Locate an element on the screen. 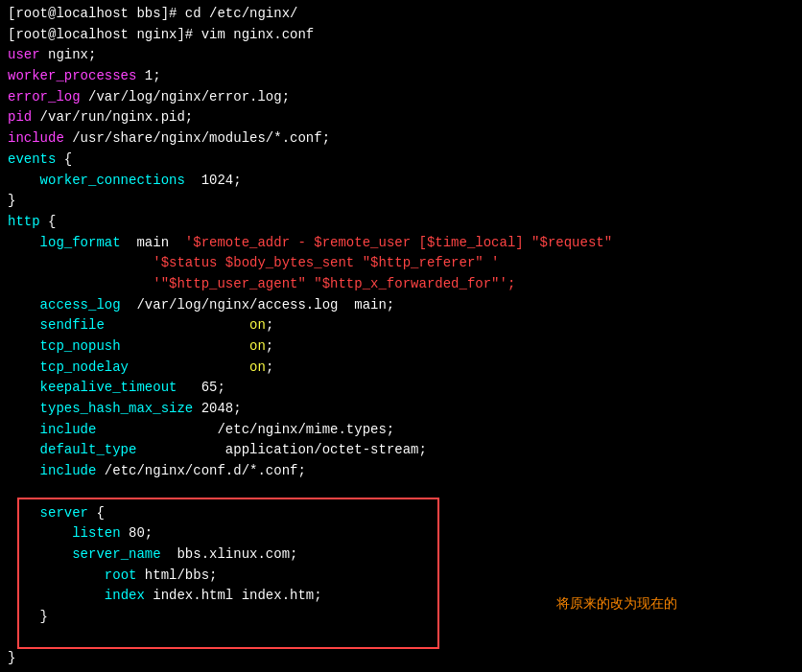 The image size is (802, 672). line-14: '"$http_user_agent" "$http_x_forwarded_f… is located at coordinates (401, 285).